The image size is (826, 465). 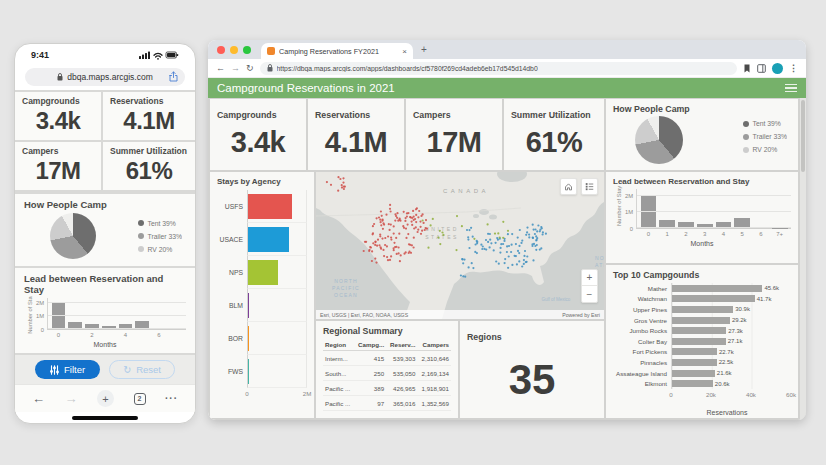 I want to click on tabs-icon: 2, so click(x=140, y=399).